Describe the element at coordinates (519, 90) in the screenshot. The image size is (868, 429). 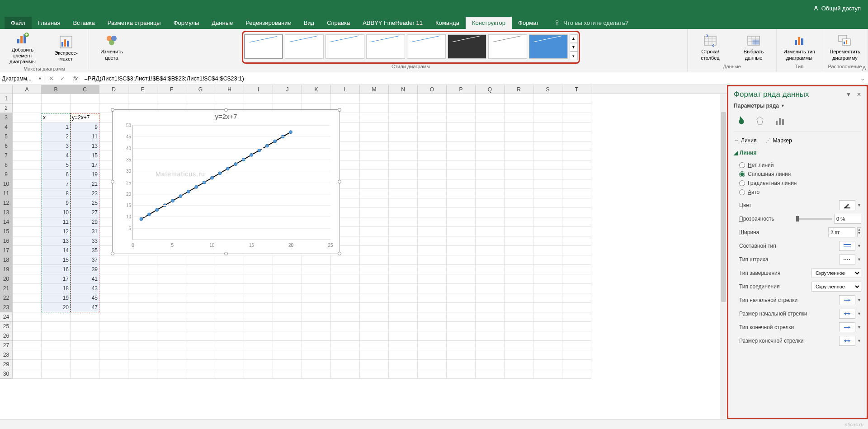
I see `col-header-R: R` at that location.